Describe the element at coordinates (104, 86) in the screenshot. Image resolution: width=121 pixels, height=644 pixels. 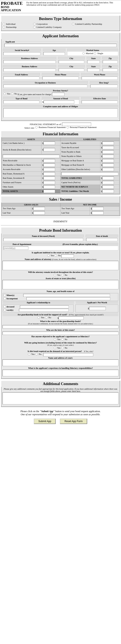
I see `howlong-input` at that location.